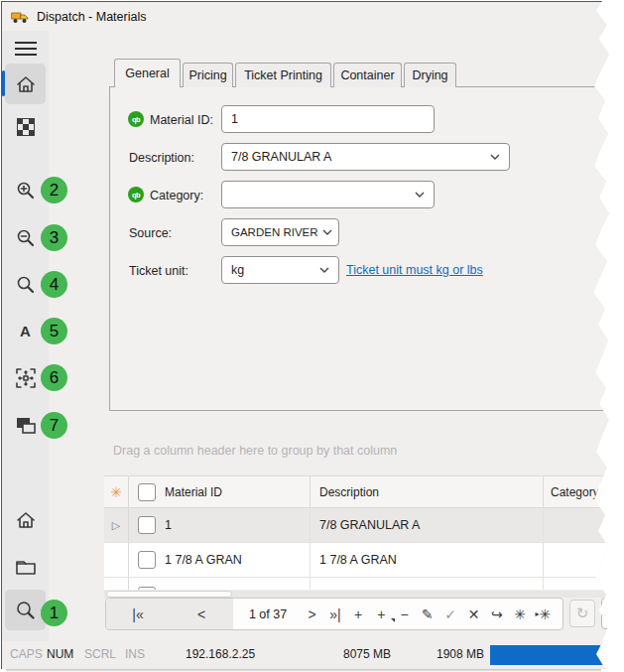 This screenshot has width=624, height=672. Describe the element at coordinates (116, 492) in the screenshot. I see `new-row-icon: ✳` at that location.